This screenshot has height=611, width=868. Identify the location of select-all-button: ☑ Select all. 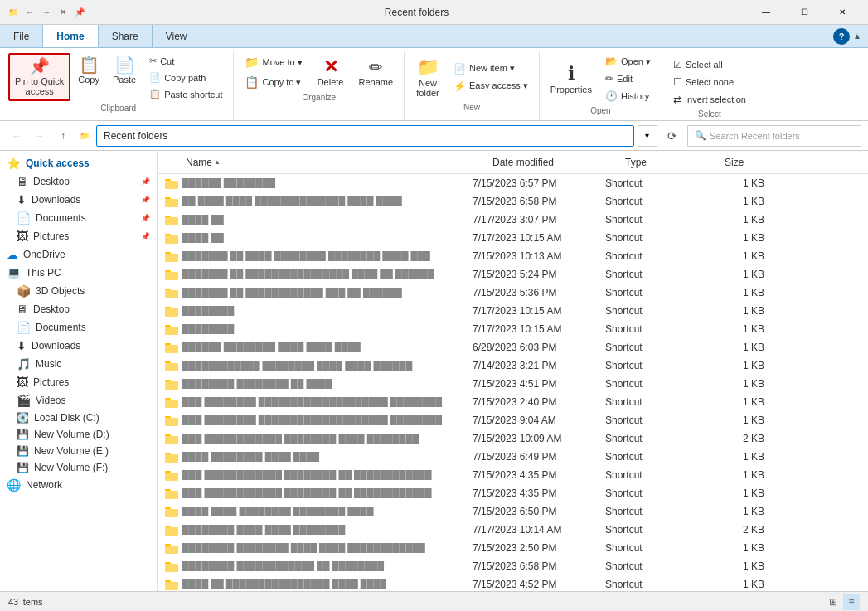
(710, 65).